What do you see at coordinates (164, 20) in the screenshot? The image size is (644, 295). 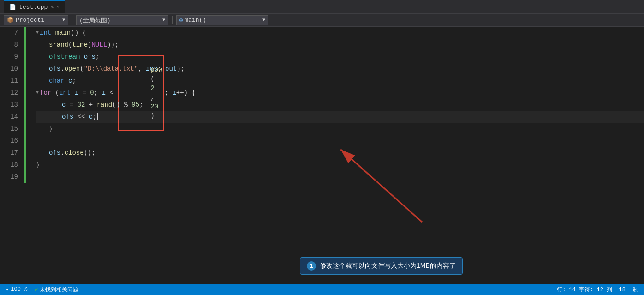 I see `scope-dropdown-arrow: ▼` at bounding box center [164, 20].